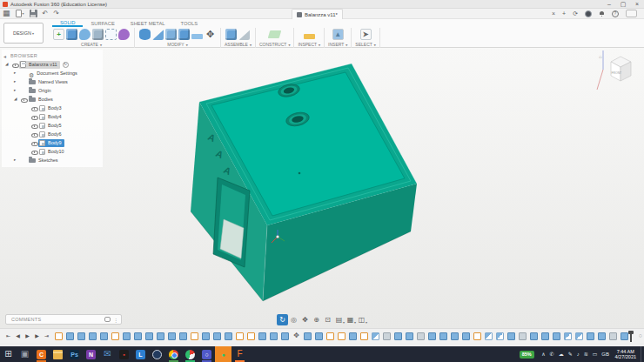  Describe the element at coordinates (211, 35) in the screenshot. I see `move-copy-icon: ✥` at that location.